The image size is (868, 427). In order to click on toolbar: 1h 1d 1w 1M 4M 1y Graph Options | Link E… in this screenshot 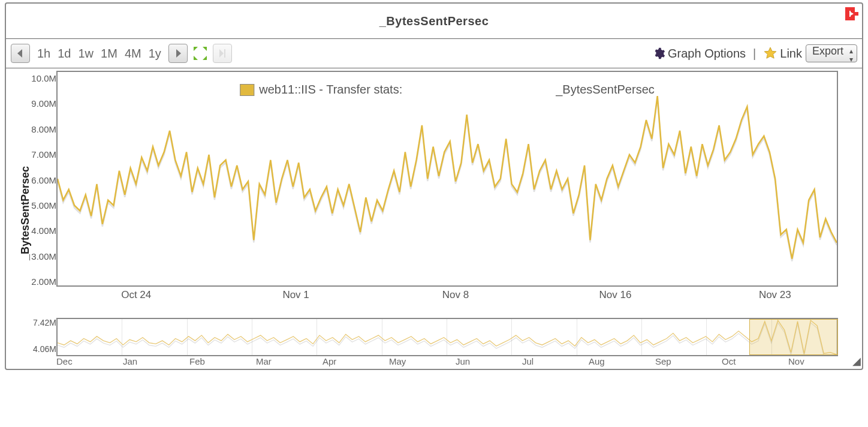, I will do `click(434, 54)`.